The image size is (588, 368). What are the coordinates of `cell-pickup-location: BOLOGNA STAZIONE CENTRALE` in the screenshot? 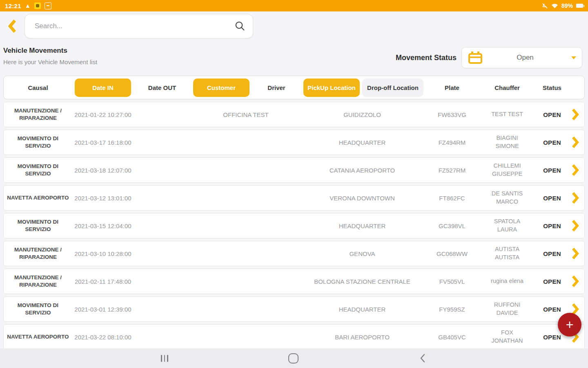 It's located at (362, 281).